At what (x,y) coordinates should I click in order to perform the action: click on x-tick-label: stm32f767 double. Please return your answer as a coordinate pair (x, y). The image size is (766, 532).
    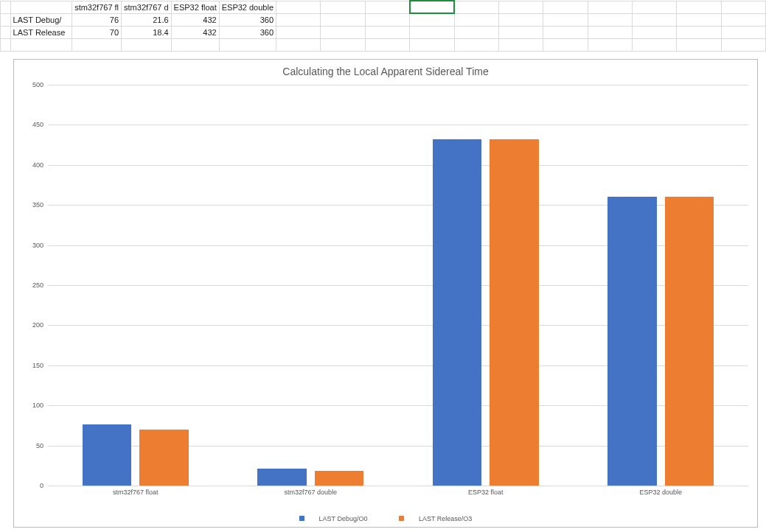
    Looking at the image, I should click on (310, 492).